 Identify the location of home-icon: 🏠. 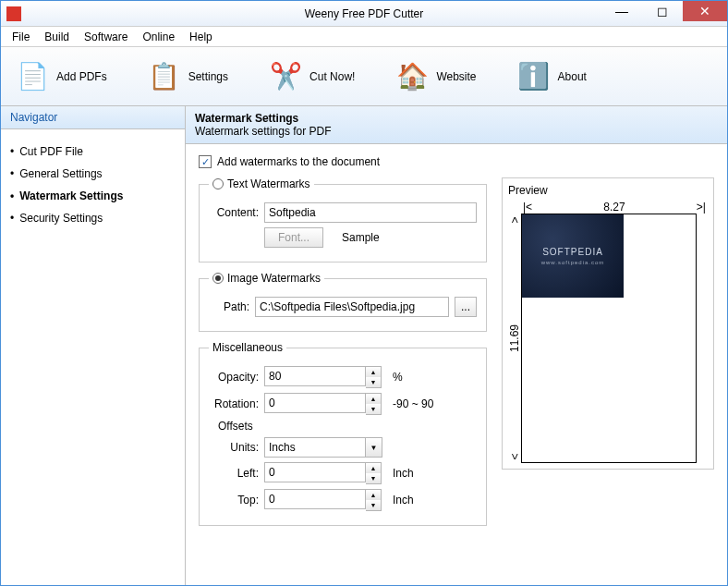
(412, 77).